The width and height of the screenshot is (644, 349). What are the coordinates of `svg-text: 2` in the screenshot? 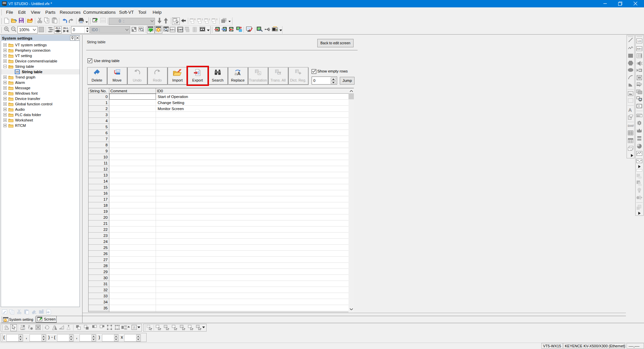 It's located at (209, 19).